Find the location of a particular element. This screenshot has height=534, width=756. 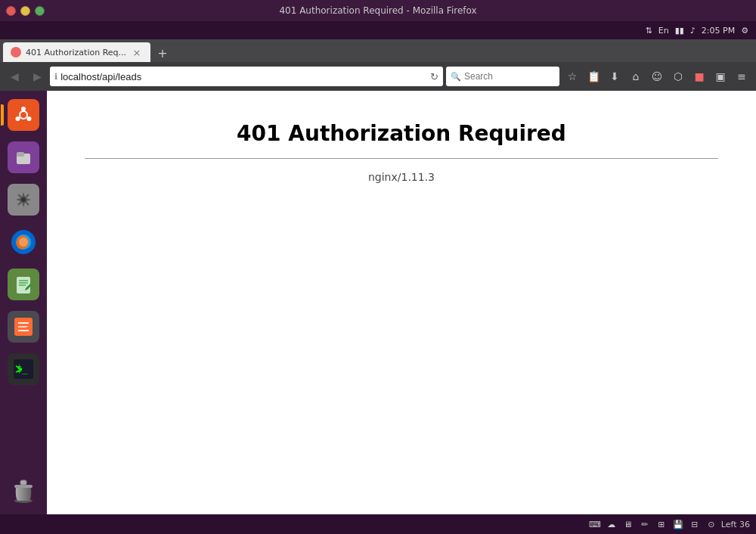

tab-close-button: × is located at coordinates (137, 52).